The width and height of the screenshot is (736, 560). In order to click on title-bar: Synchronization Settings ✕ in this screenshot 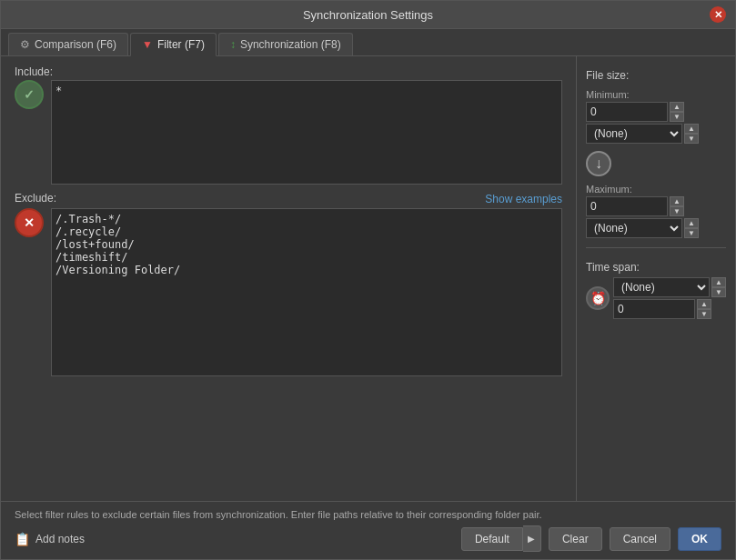, I will do `click(368, 15)`.